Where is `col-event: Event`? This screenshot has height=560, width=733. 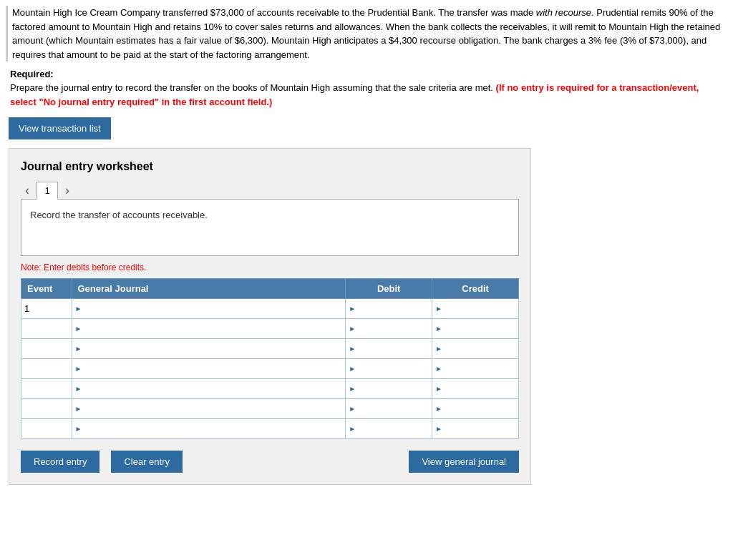 col-event: Event is located at coordinates (47, 289).